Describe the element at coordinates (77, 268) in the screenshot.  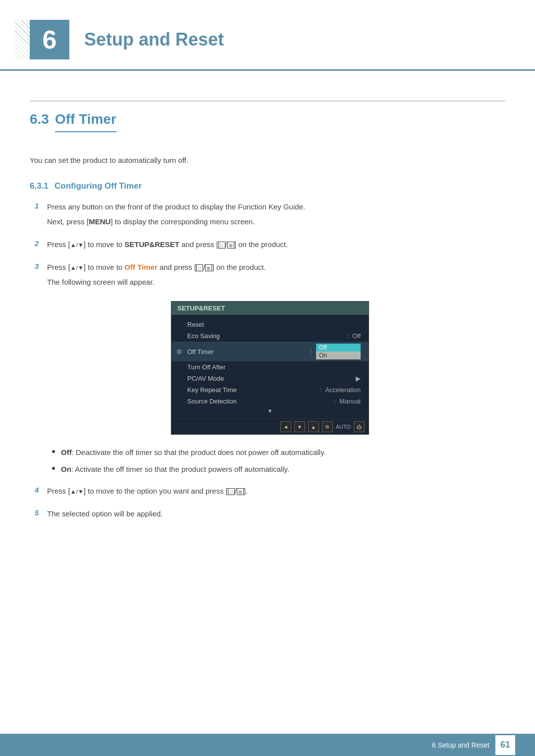
I see `up-down-arrow2-icon: ▲/▼` at that location.